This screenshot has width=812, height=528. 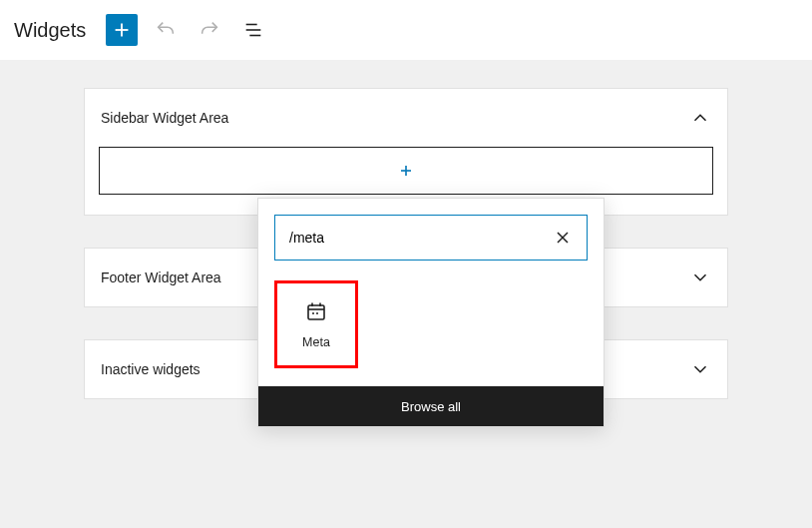 What do you see at coordinates (166, 30) in the screenshot?
I see `undo-button` at bounding box center [166, 30].